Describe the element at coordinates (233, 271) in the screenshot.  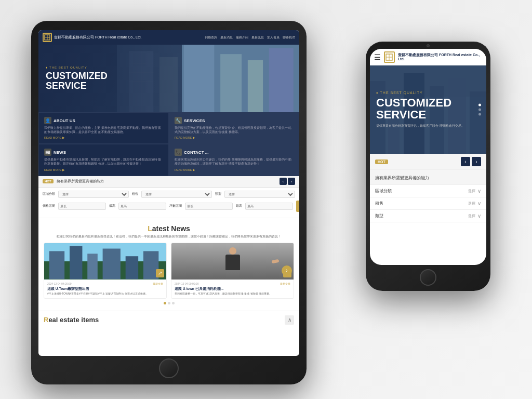
I see `tablet-news-card-2: ↗ 2024-12-04 00:00:00 最新文章 追蹤 U-town 已具備…` at that location.